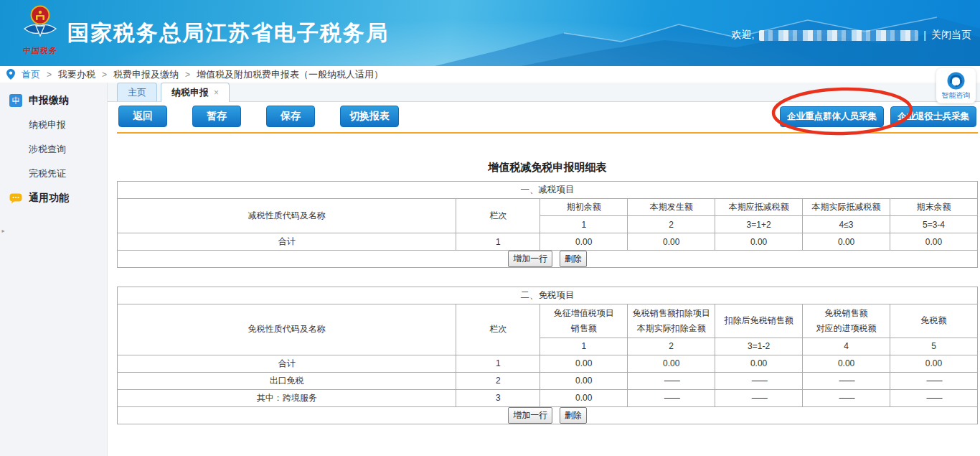 The image size is (980, 456). I want to click on welcome-name-redacted, so click(839, 36).